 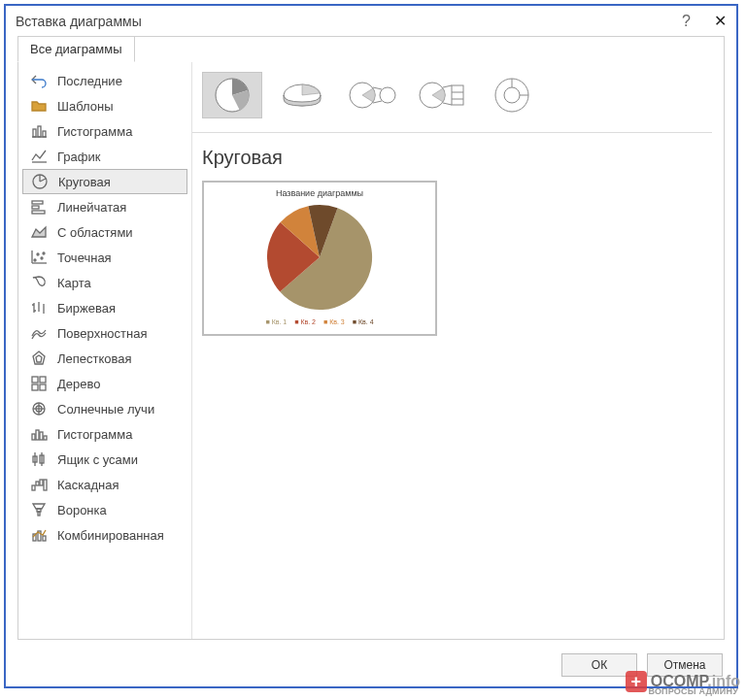 What do you see at coordinates (86, 309) in the screenshot?
I see `sidebar-item-label: Биржевая` at bounding box center [86, 309].